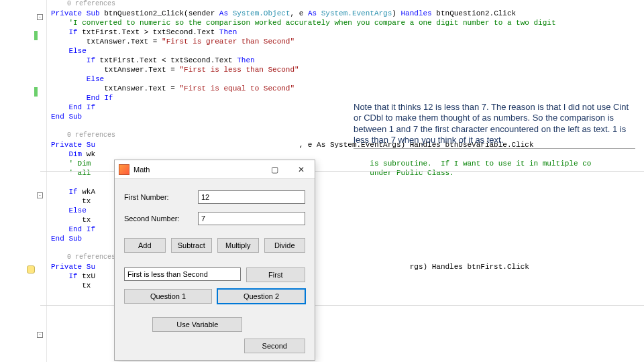  I want to click on window-title: Math, so click(197, 170).